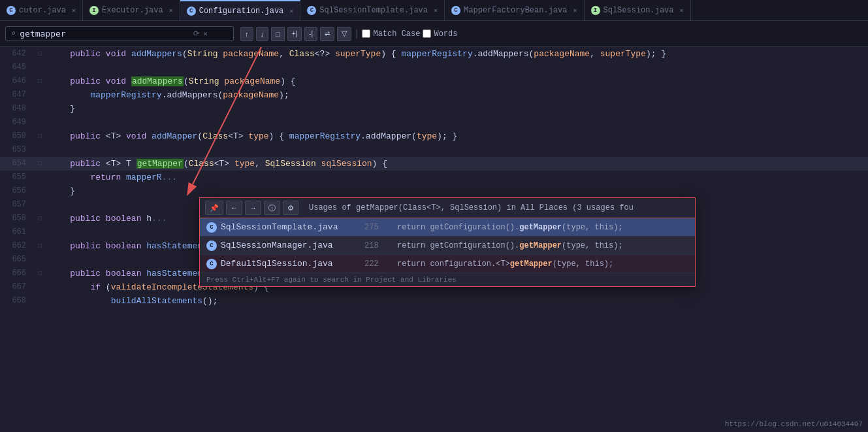 The width and height of the screenshot is (868, 432). Describe the element at coordinates (214, 208) in the screenshot. I see `popup-pin-btn: 📌` at that location.